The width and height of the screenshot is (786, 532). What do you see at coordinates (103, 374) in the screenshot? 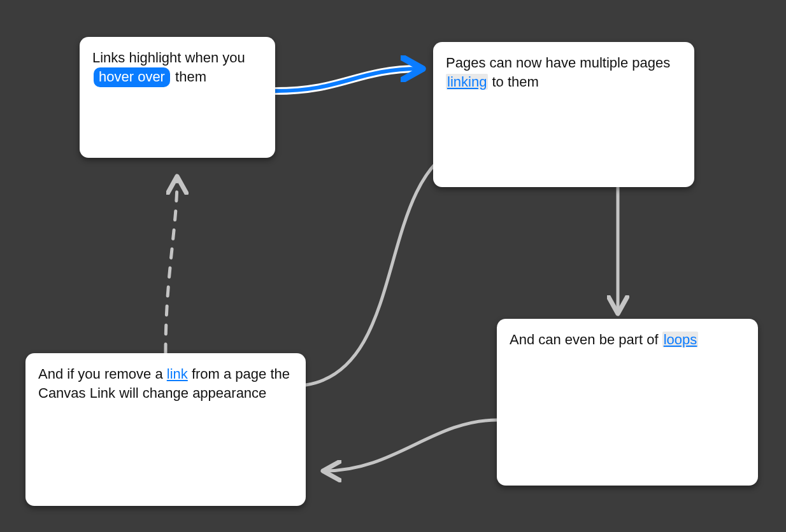
I see `node-text: And if you remove a` at bounding box center [103, 374].